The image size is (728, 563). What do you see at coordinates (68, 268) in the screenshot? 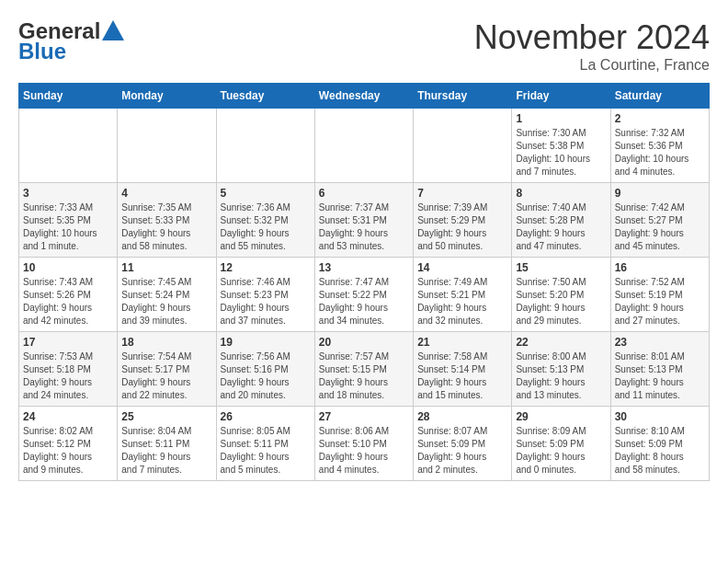
I see `day-number: 10` at bounding box center [68, 268].